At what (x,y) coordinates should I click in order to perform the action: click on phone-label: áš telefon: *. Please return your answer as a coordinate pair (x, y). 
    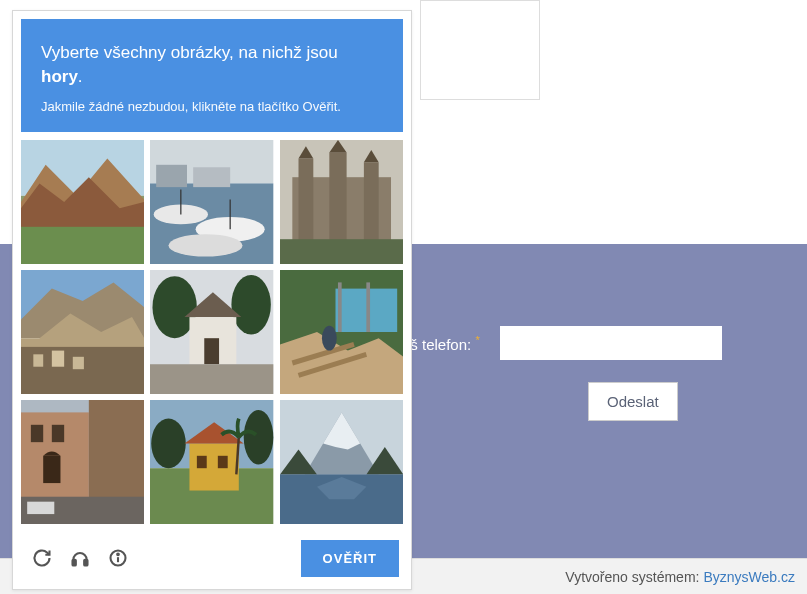
    Looking at the image, I should click on (441, 344).